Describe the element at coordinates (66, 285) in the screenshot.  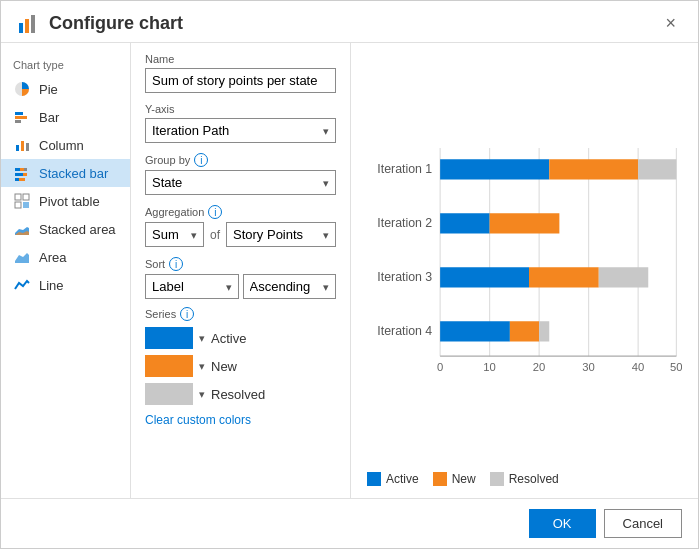
I see `sidebar-item-line: Line` at that location.